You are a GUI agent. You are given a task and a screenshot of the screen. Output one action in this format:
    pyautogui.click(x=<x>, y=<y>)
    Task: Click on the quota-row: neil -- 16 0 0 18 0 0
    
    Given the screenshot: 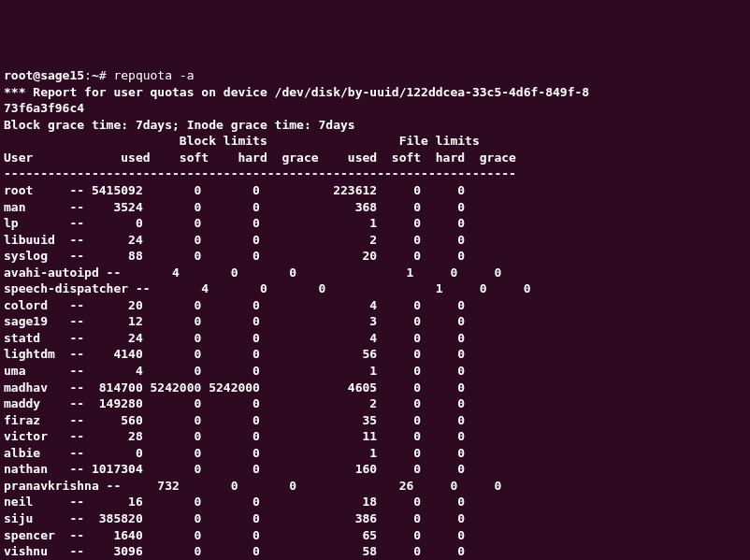 What is the action you would take?
    pyautogui.click(x=234, y=501)
    